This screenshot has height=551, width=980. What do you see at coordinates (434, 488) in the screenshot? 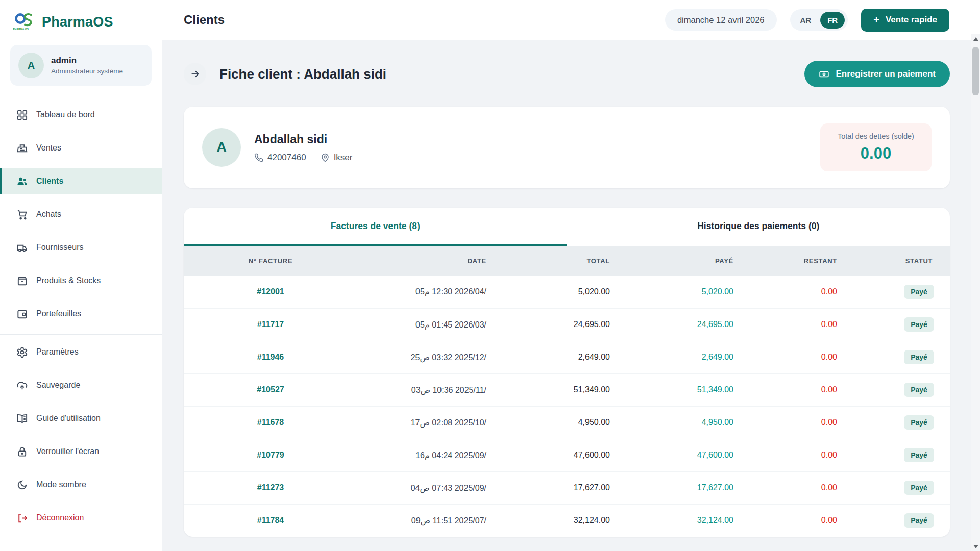
I see `invoice-date: 04ص 07:43 2025/09/` at bounding box center [434, 488].